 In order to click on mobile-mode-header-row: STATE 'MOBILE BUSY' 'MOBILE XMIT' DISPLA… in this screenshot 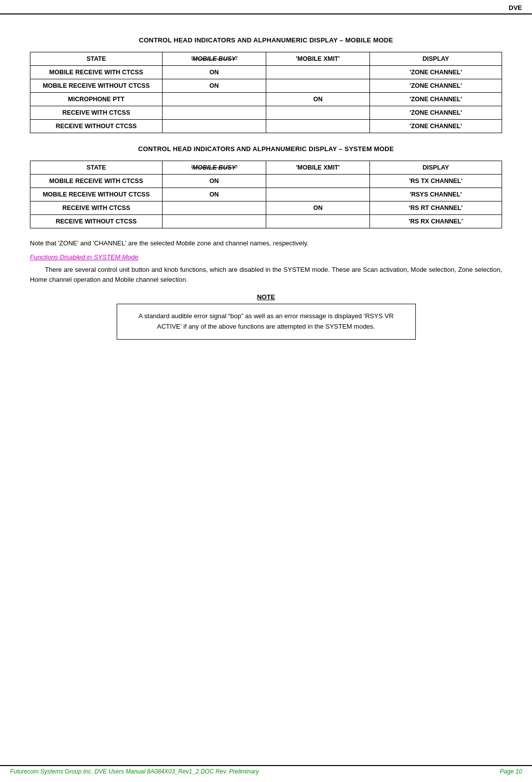, I will do `click(266, 59)`.